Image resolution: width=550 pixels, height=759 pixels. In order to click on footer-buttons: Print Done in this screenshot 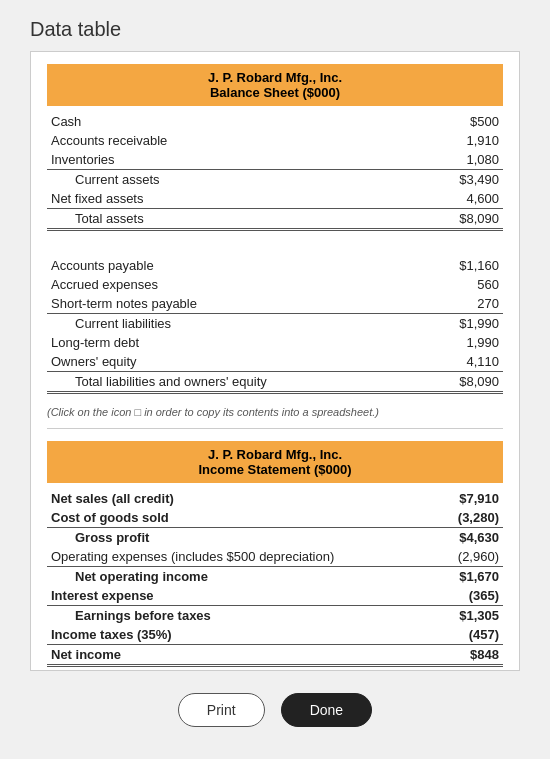, I will do `click(275, 710)`.